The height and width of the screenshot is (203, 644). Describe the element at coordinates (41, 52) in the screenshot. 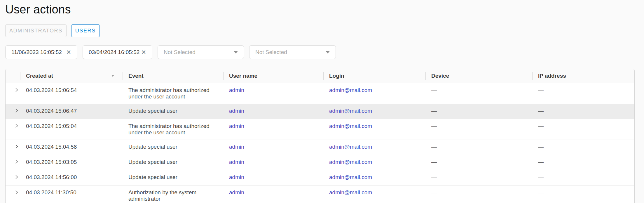

I see `date-from-input: 11/06/2023 16:05:52 ✕` at that location.